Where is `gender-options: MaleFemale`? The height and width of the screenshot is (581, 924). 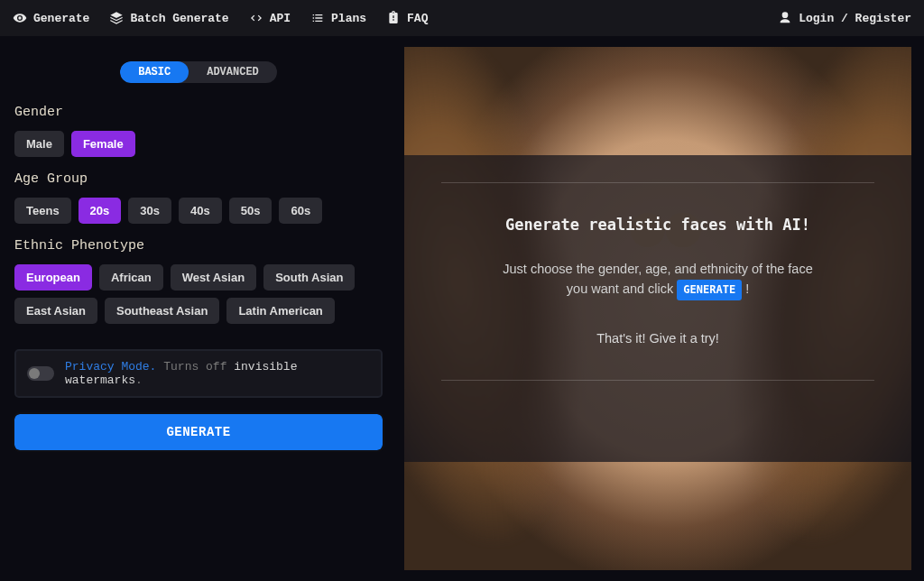
gender-options: MaleFemale is located at coordinates (199, 144).